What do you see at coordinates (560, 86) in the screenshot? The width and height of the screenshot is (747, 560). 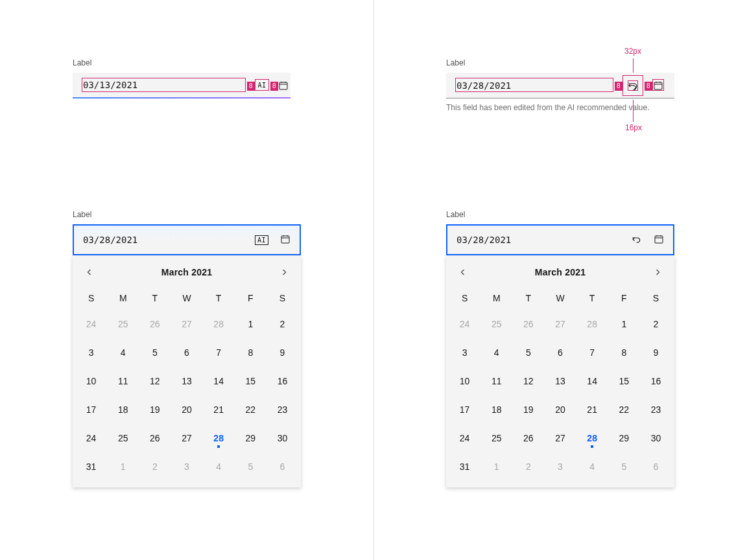 I see `date-input-wrapper: 03/28/2021 8 8` at bounding box center [560, 86].